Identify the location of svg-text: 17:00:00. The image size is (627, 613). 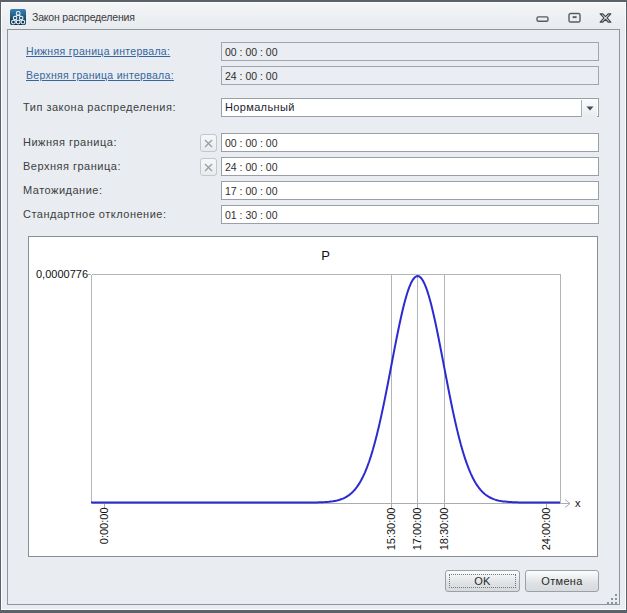
(417, 530).